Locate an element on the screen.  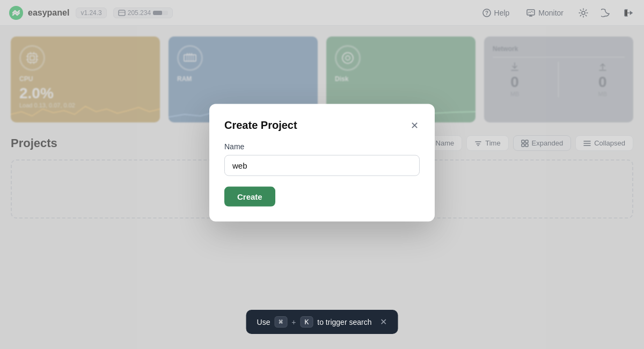
create-project-modal: Create Project ✕ Name Create is located at coordinates (322, 163).